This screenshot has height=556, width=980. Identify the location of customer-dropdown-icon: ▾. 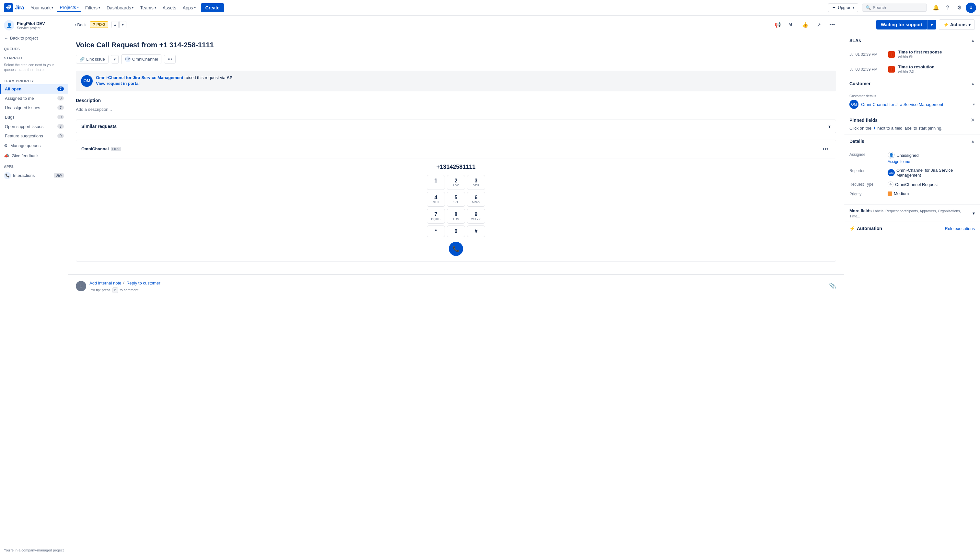
(974, 104).